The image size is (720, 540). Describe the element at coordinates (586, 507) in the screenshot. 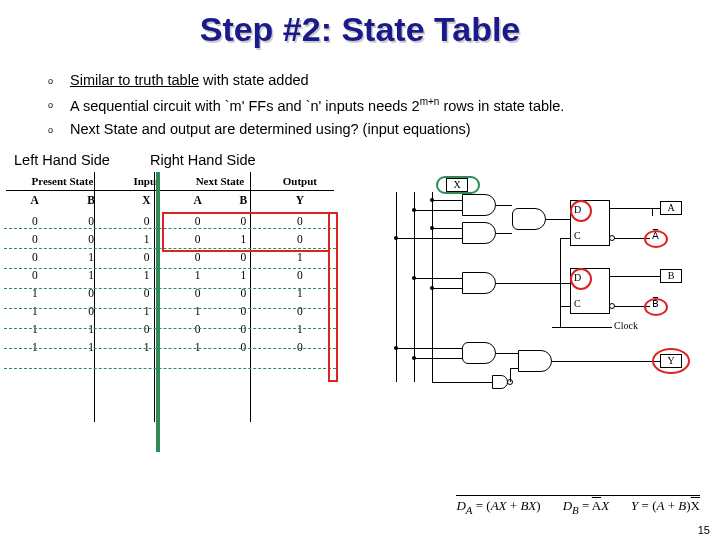

I see `eq-db: DB = AX` at that location.